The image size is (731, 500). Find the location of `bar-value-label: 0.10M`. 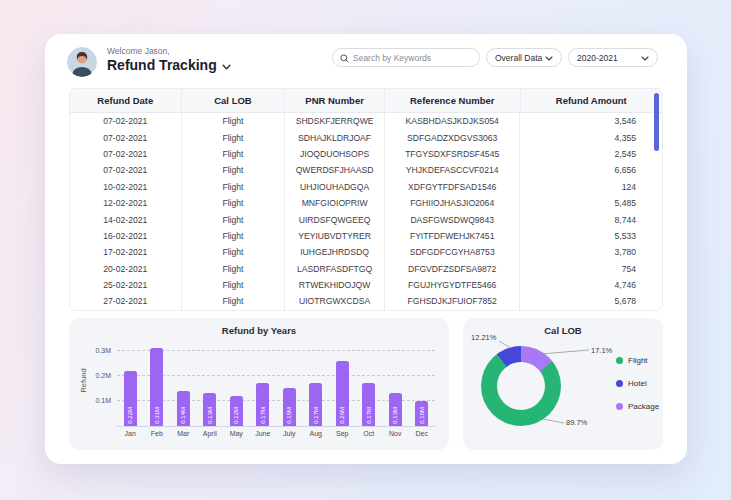

bar-value-label: 0.10M is located at coordinates (422, 416).